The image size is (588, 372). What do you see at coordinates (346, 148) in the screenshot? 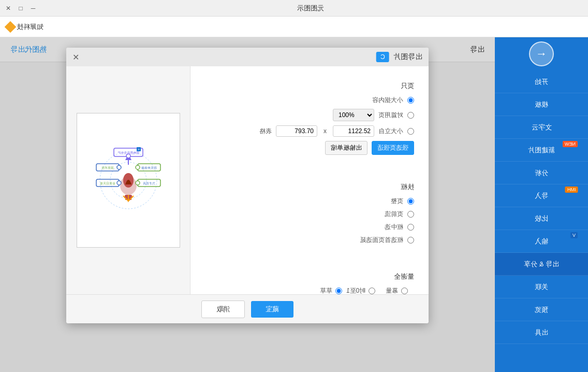
I see `page-fit-button: 出输板单缩` at bounding box center [346, 148].